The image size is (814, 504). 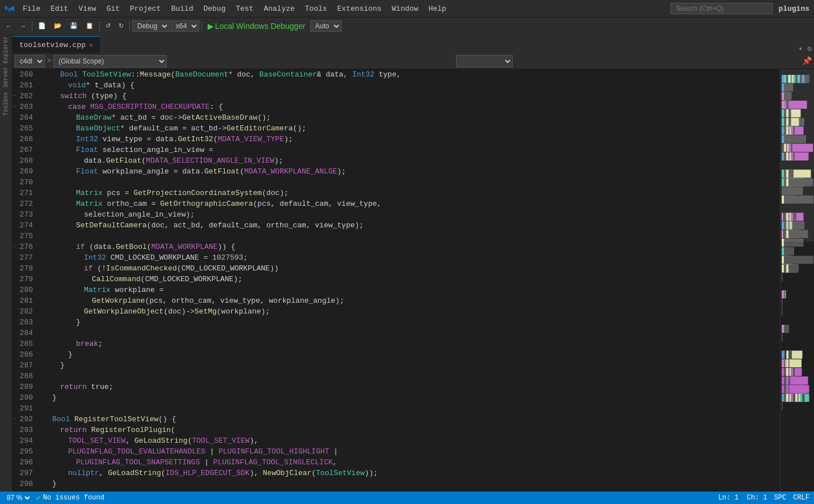 What do you see at coordinates (245, 300) in the screenshot?
I see `token: (pcs, ortho_cam, view_type, workplane_an…` at bounding box center [245, 300].